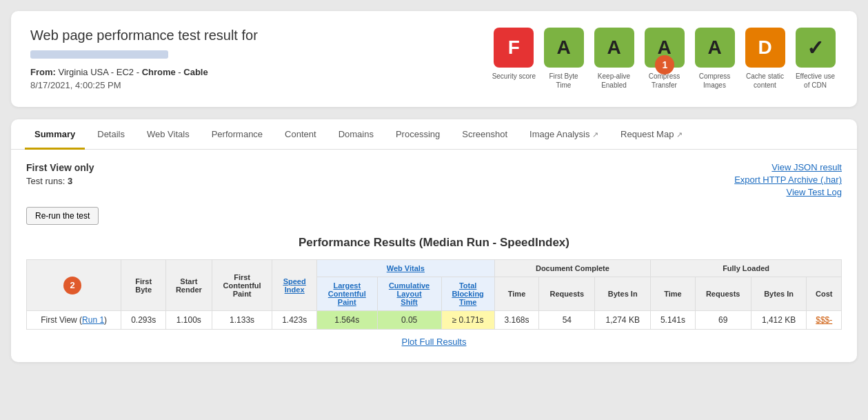 The height and width of the screenshot is (420, 868). What do you see at coordinates (434, 179) in the screenshot?
I see `summary-header: First View only Test runs: 3 View JSON r…` at bounding box center [434, 179].